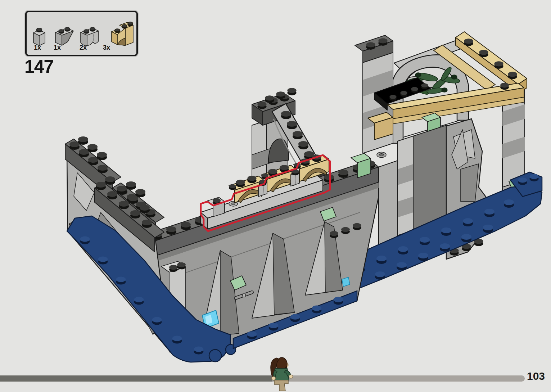 The height and width of the screenshot is (392, 551). I want to click on progress-minifigure, so click(282, 374).